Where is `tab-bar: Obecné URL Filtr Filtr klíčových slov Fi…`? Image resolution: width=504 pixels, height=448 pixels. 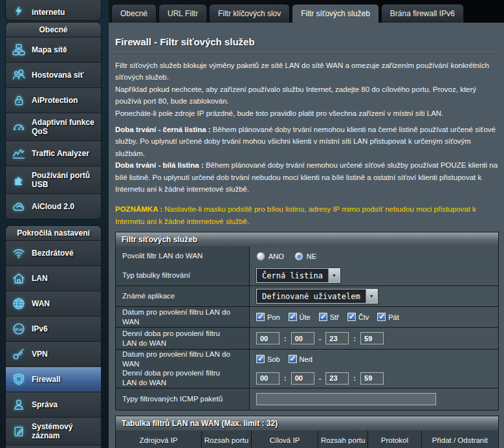 tab-bar: Obecné URL Filtr Filtr klíčových slov Fi… is located at coordinates (307, 12).